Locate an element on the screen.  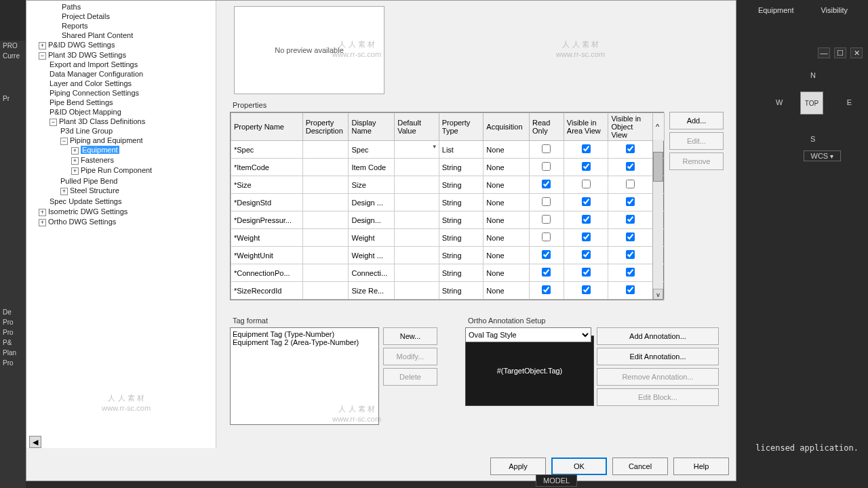
tree-reports: Reports is located at coordinates (126, 26).